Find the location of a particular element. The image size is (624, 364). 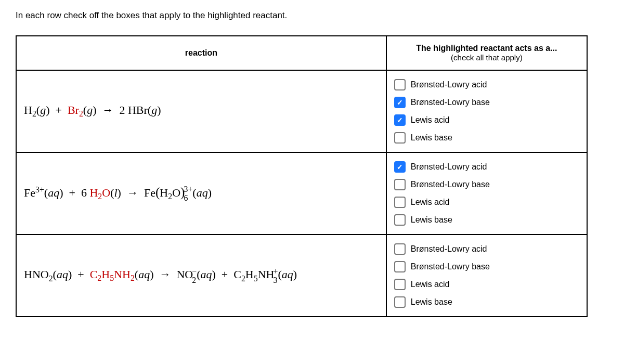

reaction-3: HNO2(aq) + C2H5NH2(aq) → NO−2(aq) + C2H5… is located at coordinates (201, 276).